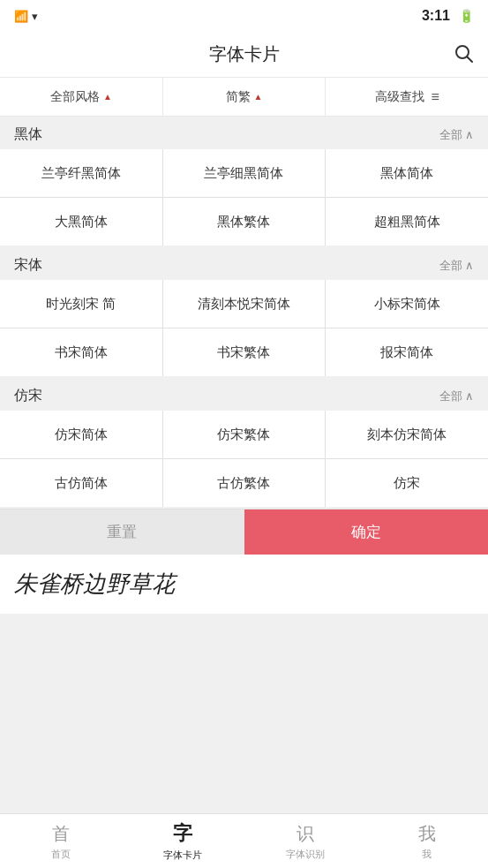 The height and width of the screenshot is (868, 488). Describe the element at coordinates (183, 834) in the screenshot. I see `tab-font-cards-icon: 字` at that location.